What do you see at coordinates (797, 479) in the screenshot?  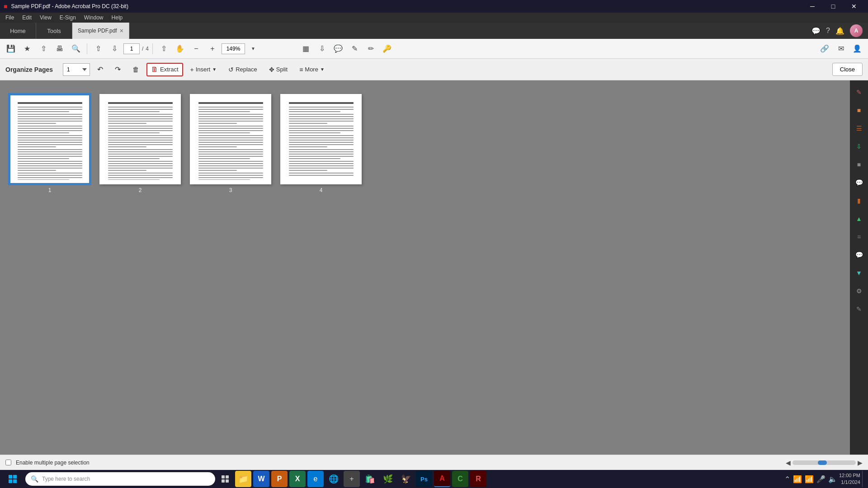 I see `network-icon: 📶` at bounding box center [797, 479].